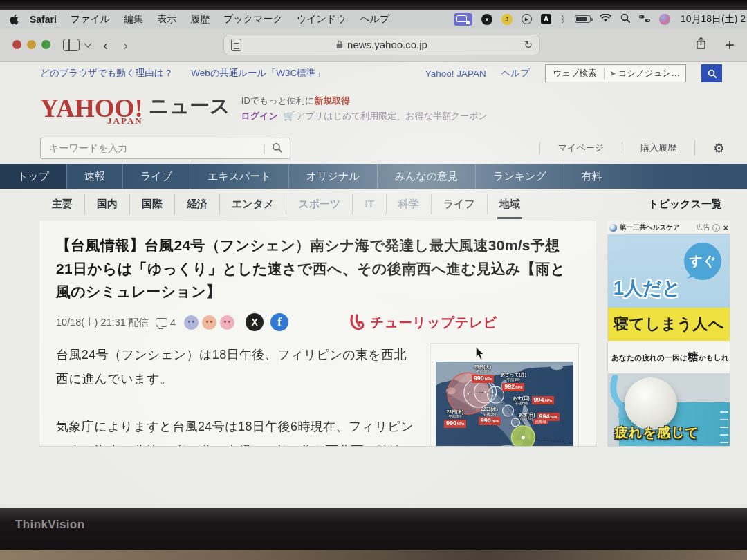 This screenshot has height=560, width=747. I want to click on play-status-icon: ▶, so click(527, 19).